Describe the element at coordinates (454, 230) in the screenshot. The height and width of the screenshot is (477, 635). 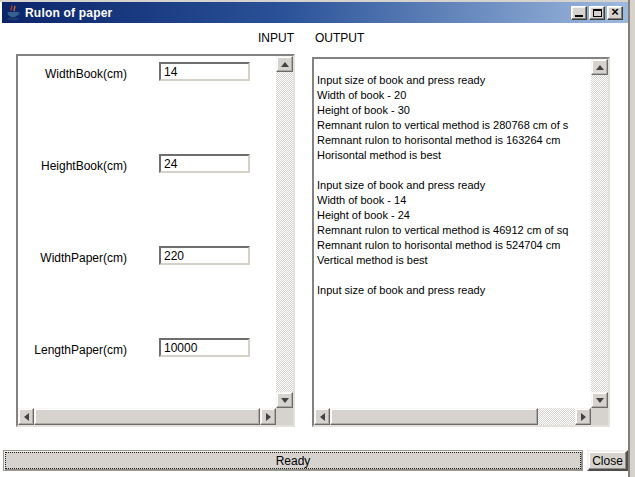
I see `output-line: Remnant rulon to vertical method is 4691…` at that location.